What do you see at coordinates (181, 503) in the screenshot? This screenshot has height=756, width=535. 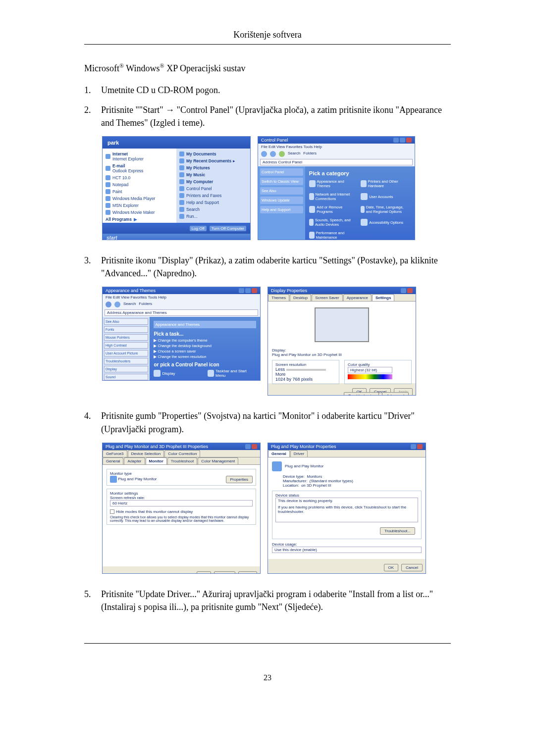 I see `refresh-select: 60 Hertz` at bounding box center [181, 503].